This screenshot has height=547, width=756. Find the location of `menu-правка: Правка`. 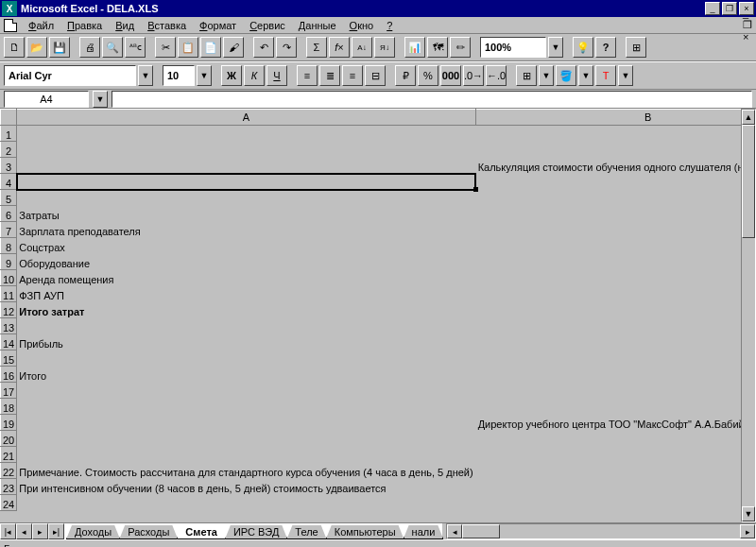

menu-правка: Правка is located at coordinates (85, 26).